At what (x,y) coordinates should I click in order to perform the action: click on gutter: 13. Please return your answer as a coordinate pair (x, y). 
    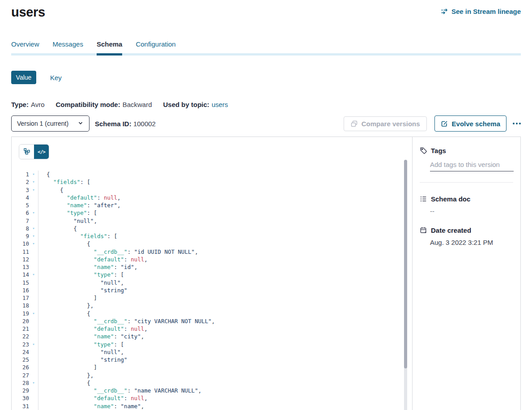
    Looking at the image, I should click on (25, 267).